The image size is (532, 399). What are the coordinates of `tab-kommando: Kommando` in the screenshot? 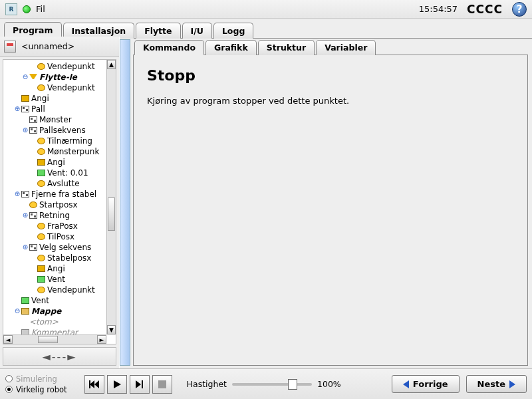 It's located at (169, 48).